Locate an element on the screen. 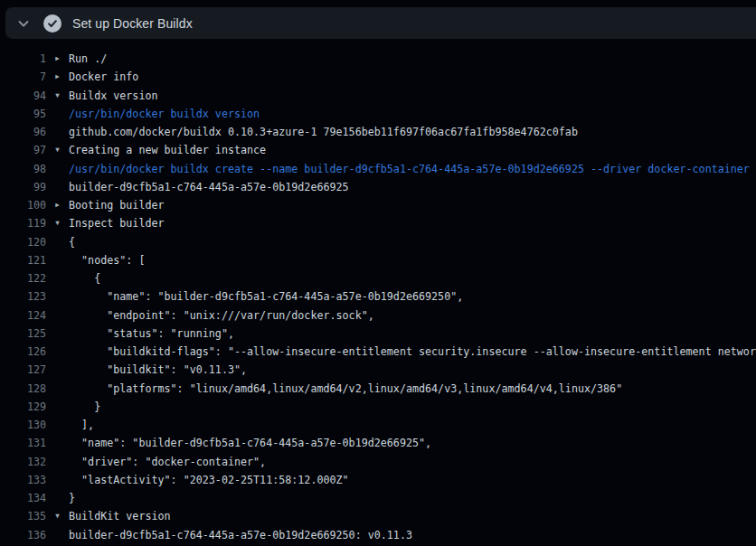 The width and height of the screenshot is (756, 546). line-number: 119 is located at coordinates (24, 223).